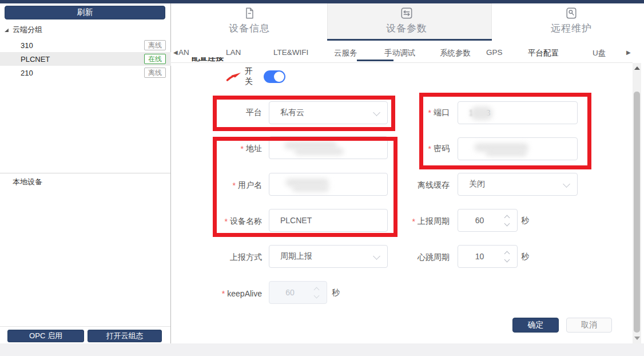 Image resolution: width=644 pixels, height=356 pixels. I want to click on ok-button: 确定, so click(535, 325).